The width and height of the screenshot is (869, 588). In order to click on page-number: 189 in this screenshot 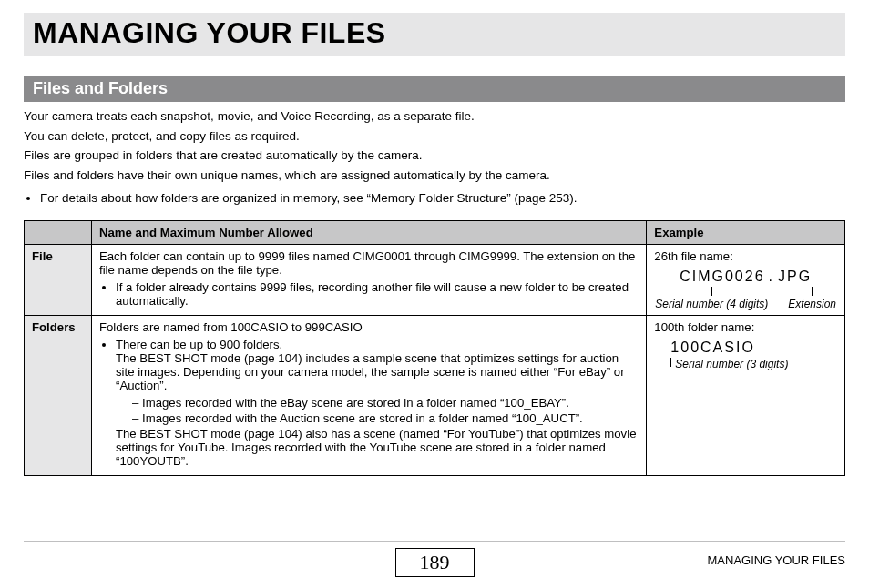, I will do `click(435, 563)`.